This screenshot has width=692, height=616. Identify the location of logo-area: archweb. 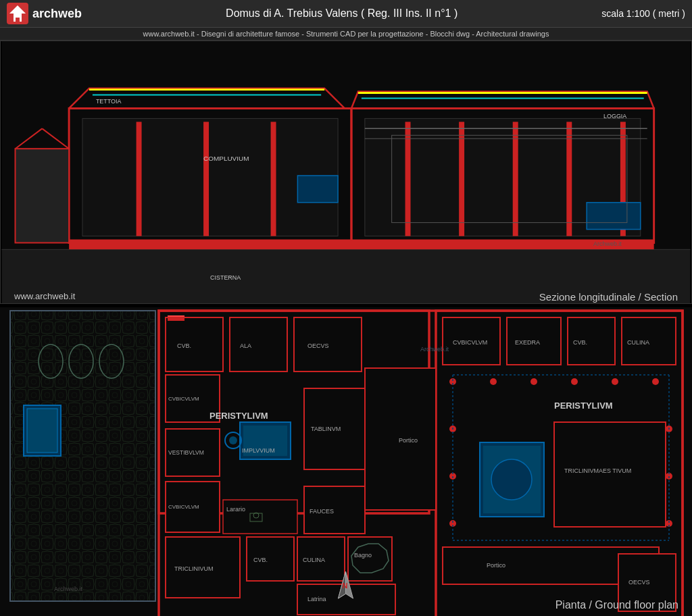
(45, 14).